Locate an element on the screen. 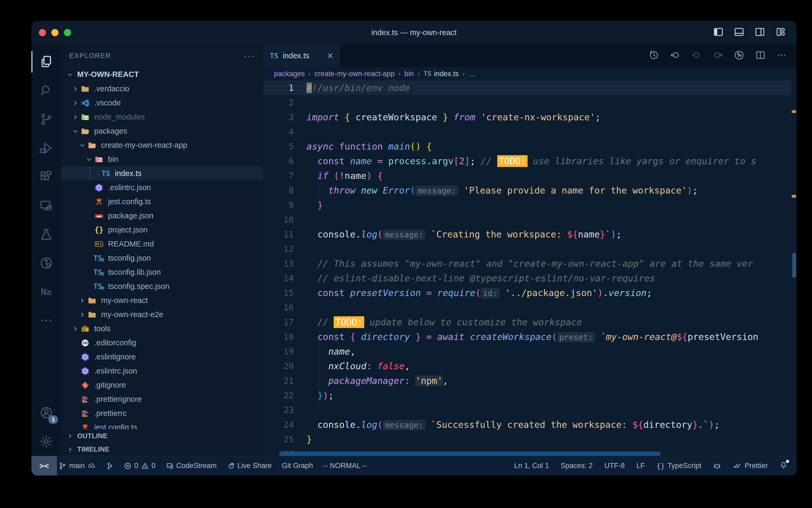 This screenshot has height=508, width=812. code-line-16: 16 is located at coordinates (527, 307).